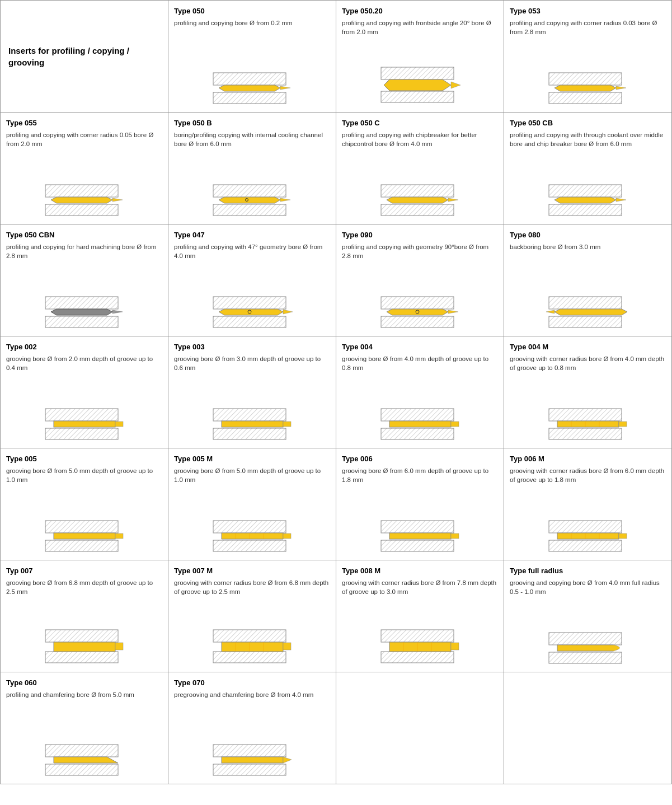 This screenshot has height=805, width=672. Describe the element at coordinates (84, 571) in the screenshot. I see `type007-title: Typ 007` at that location.